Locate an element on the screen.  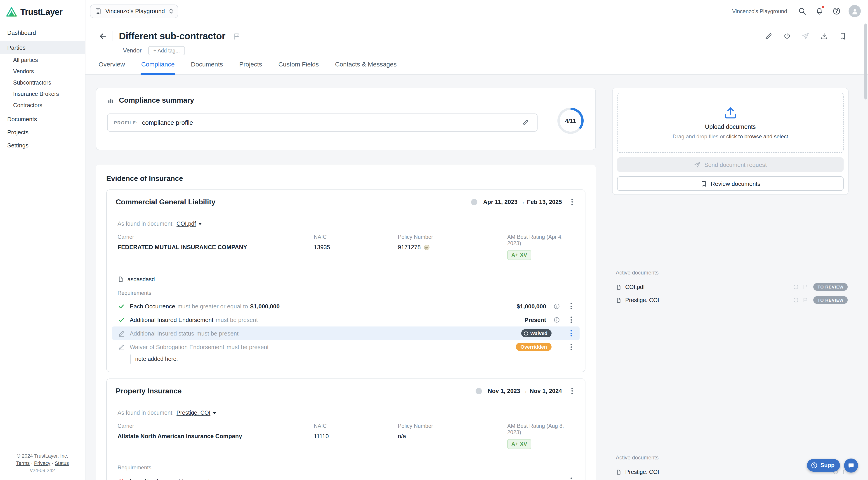
document-row: Prestige. COI TO REVIEW is located at coordinates (731, 300).